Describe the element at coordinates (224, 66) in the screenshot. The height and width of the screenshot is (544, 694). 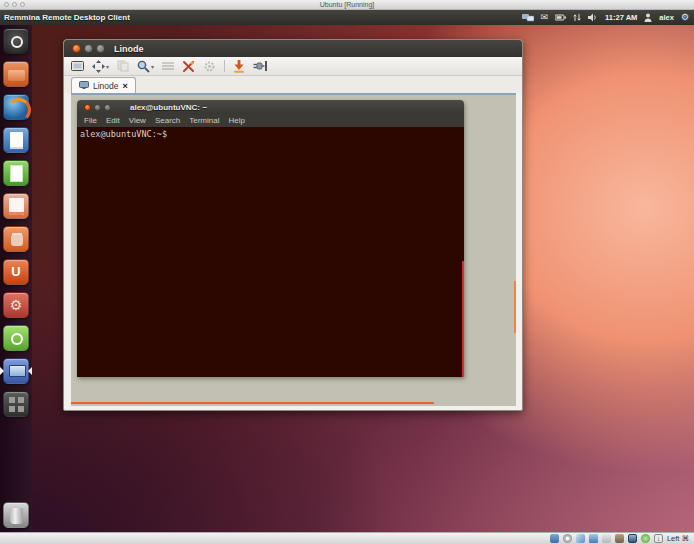
I see `toolbar-separator` at that location.